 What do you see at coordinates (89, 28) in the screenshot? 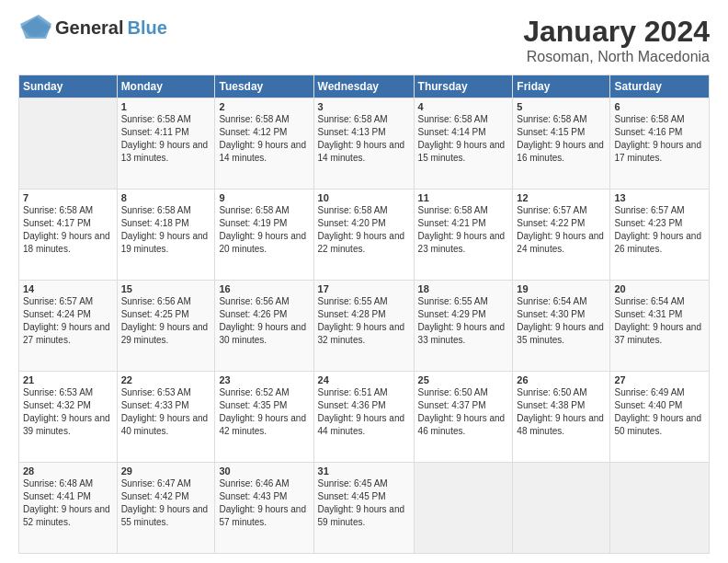
I see `logo-general-text: General` at bounding box center [89, 28].